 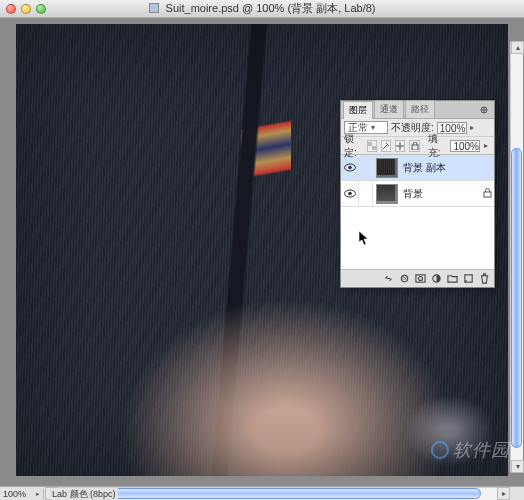 What do you see at coordinates (418, 194) in the screenshot?
I see `layers-panel: 图层 通道 路径 正常 ▾ 不透明度: 100% ▸ 锁定: 填充: 100%` at bounding box center [418, 194].